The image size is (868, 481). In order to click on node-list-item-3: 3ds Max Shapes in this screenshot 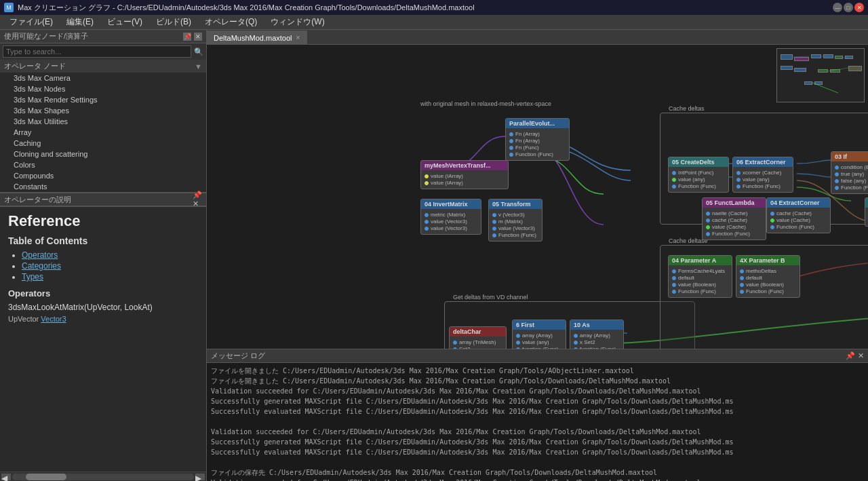, I will do `click(103, 111)`.